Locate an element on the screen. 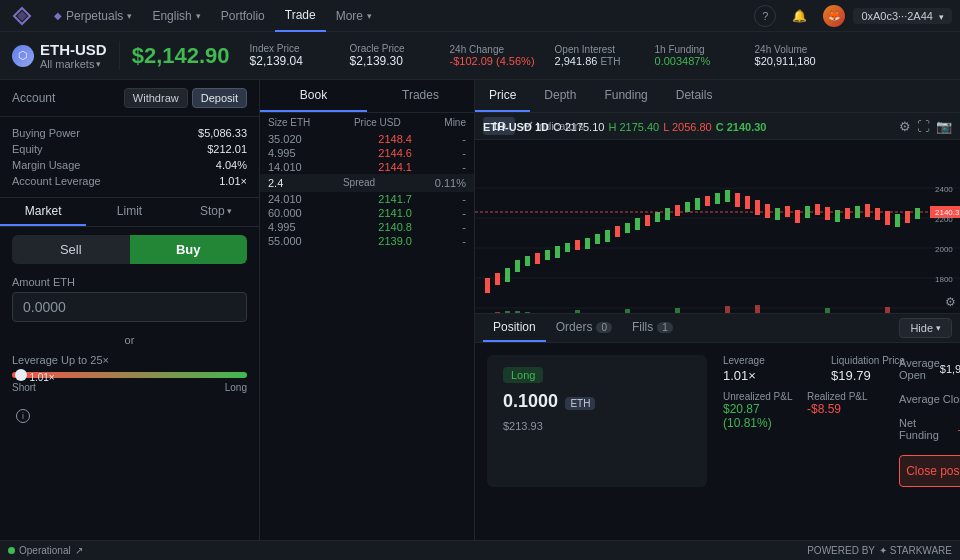  market-symbol: ⬡ ETH-USD All markets ▾ is located at coordinates (66, 56).